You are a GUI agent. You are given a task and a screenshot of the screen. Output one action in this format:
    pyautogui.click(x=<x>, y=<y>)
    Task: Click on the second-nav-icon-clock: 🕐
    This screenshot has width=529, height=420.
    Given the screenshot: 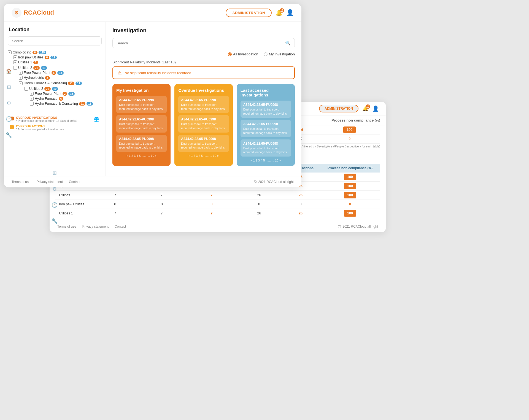 What is the action you would take?
    pyautogui.click(x=55, y=205)
    